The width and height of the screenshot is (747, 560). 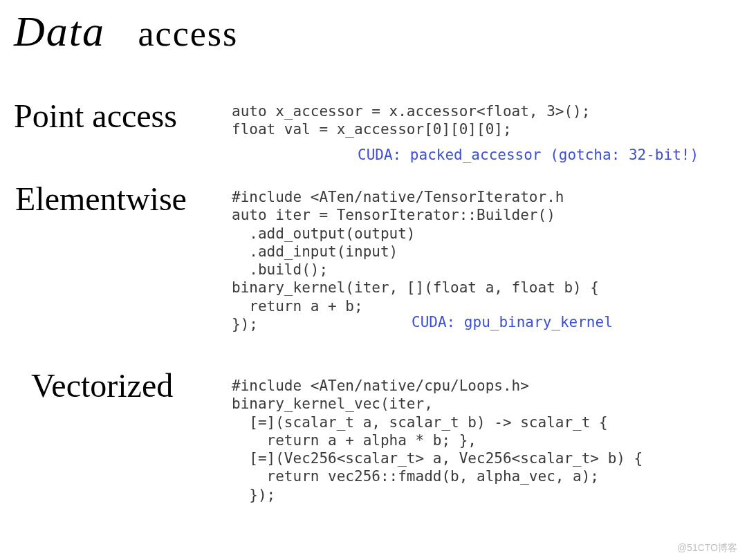 I want to click on note-elementwise: CUDA: gpu_binary_kernel, so click(x=512, y=322).